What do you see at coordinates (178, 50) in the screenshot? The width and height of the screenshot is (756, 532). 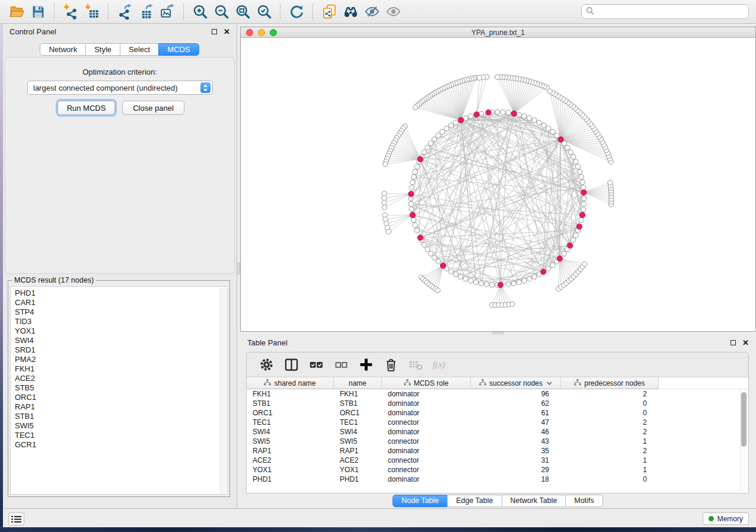 I see `tab-mcds: MCDS` at bounding box center [178, 50].